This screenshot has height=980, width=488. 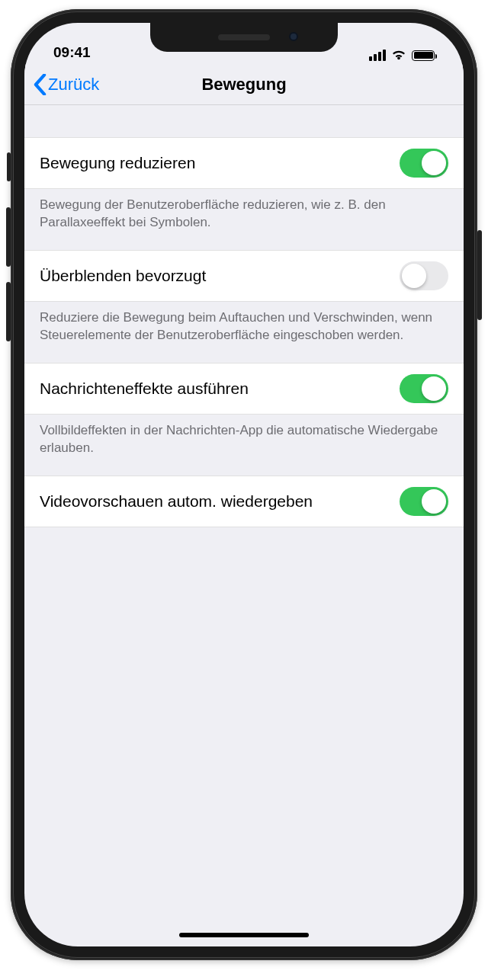 What do you see at coordinates (72, 53) in the screenshot?
I see `status-time: 09:41` at bounding box center [72, 53].